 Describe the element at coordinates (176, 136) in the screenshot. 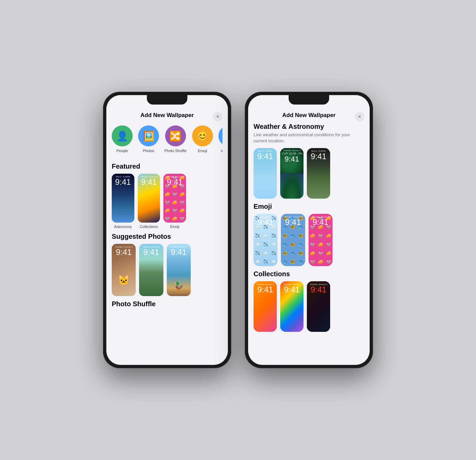

I see `photo-shuffle-icon: 🔀` at that location.